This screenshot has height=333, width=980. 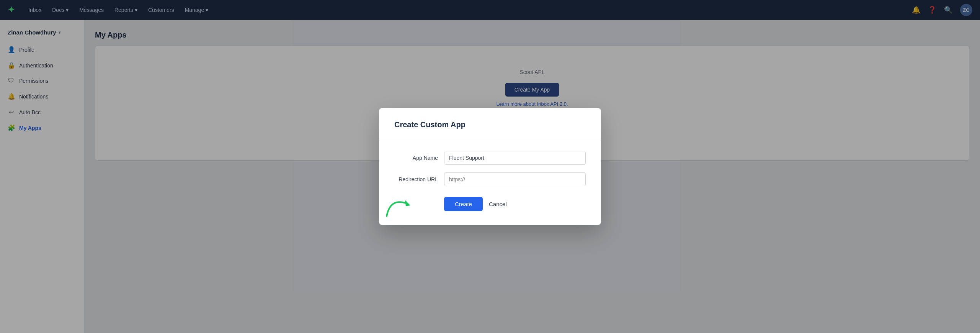 What do you see at coordinates (490, 204) in the screenshot?
I see `modal-actions: Create Cancel` at bounding box center [490, 204].